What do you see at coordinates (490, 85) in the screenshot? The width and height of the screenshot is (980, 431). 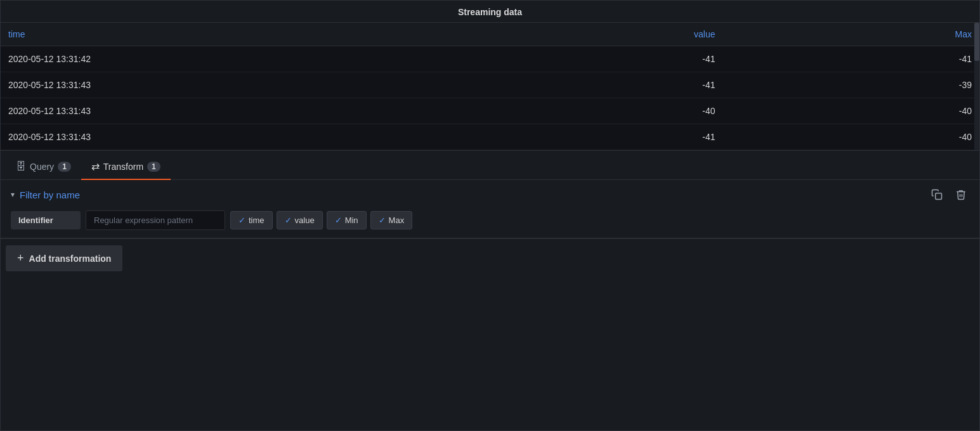 I see `table-row: 2020-05-12 13:31:43 -41 -39` at bounding box center [490, 85].